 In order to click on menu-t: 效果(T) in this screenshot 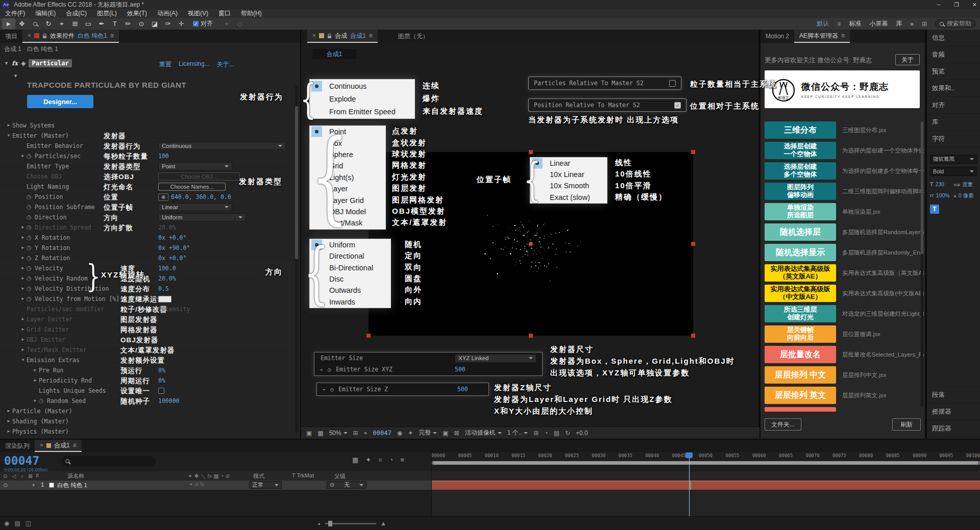, I will do `click(137, 13)`.